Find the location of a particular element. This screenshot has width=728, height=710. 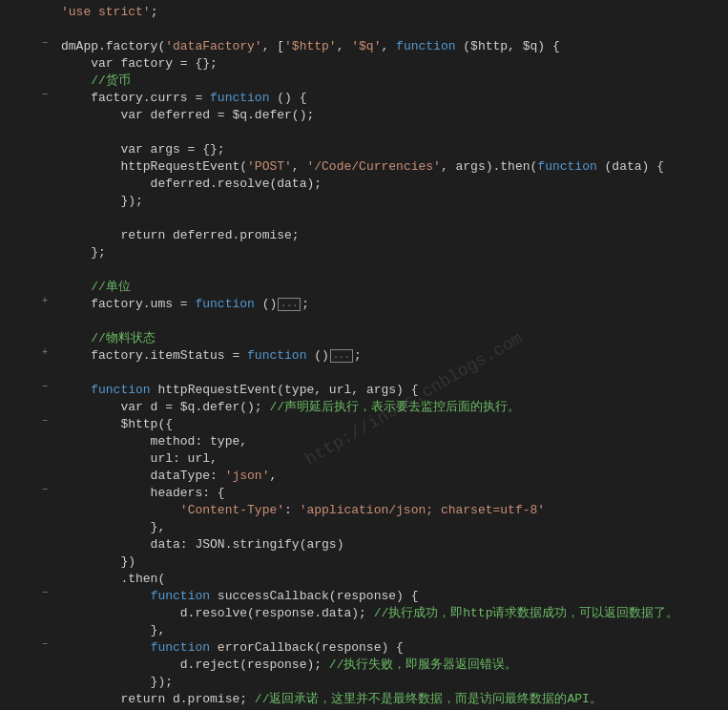

code-text: factory.itemStatus = function ()...; is located at coordinates (391, 356).